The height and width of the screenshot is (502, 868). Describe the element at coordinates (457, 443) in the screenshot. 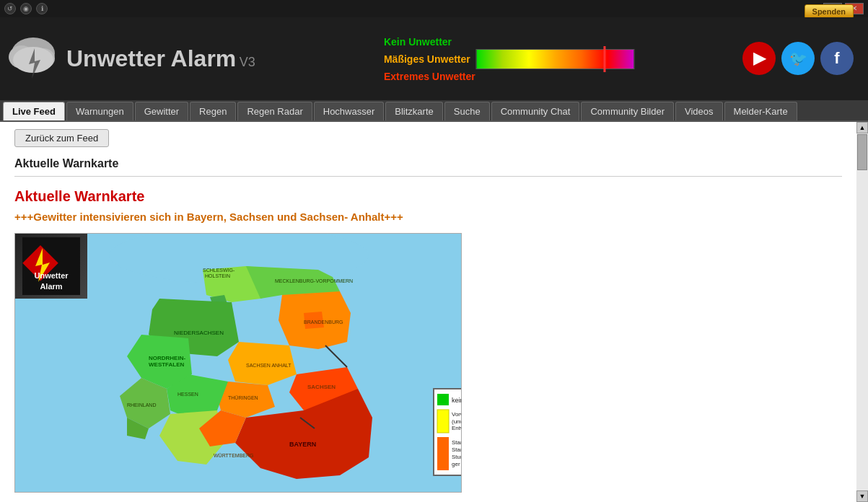

I see `svg-text: Starkes Gewitter:` at that location.